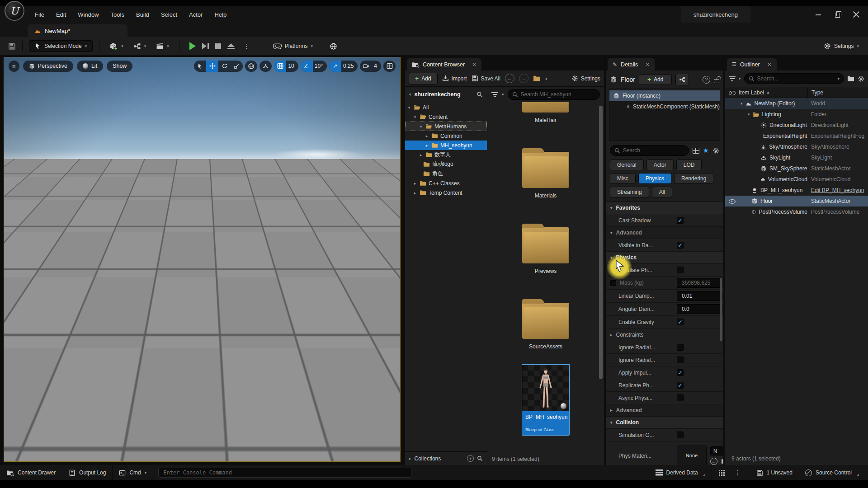  I want to click on collections-bar: ▸ Collections +, so click(446, 458).